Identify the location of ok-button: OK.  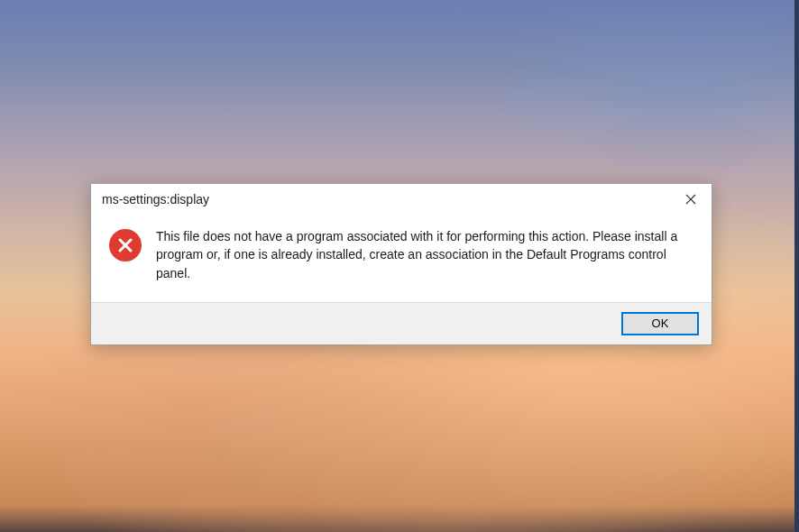
(660, 324).